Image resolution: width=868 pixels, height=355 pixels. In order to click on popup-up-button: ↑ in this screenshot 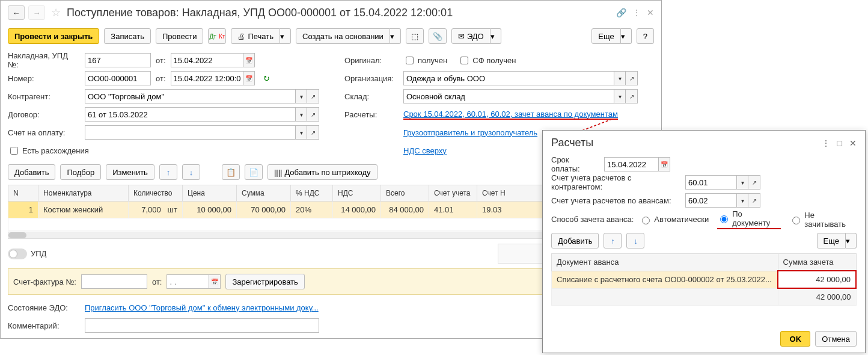, I will do `click(613, 241)`.